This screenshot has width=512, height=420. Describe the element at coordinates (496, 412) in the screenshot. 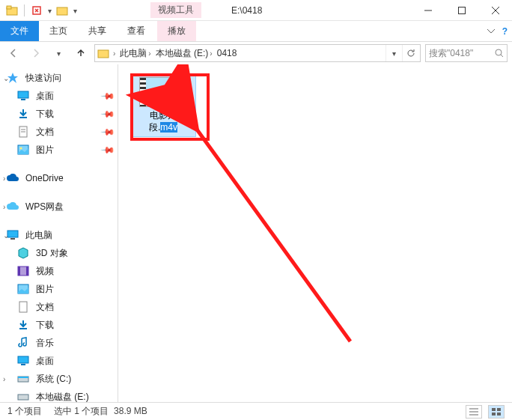

I see `view-icons-button` at that location.